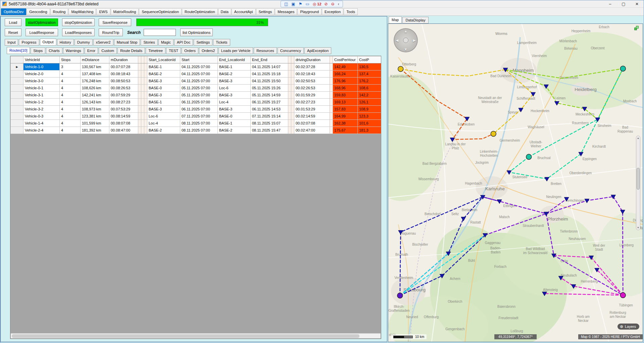  I want to click on cell-endLocationId: BASE-3, so click(234, 95).